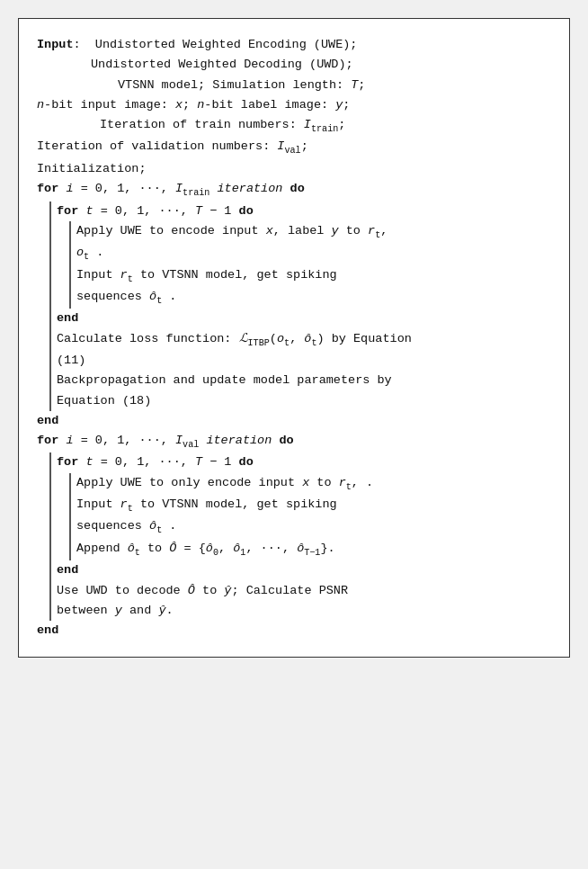  What do you see at coordinates (195, 65) in the screenshot?
I see `input-line2: Undistorted Weighted Decoding (UWD);` at bounding box center [195, 65].